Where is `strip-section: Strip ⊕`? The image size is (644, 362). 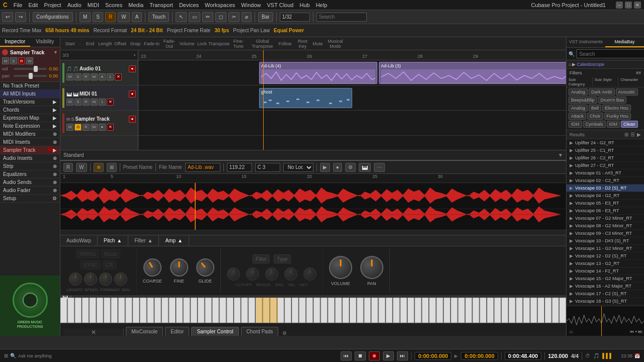 strip-section: Strip ⊕ is located at coordinates (30, 166).